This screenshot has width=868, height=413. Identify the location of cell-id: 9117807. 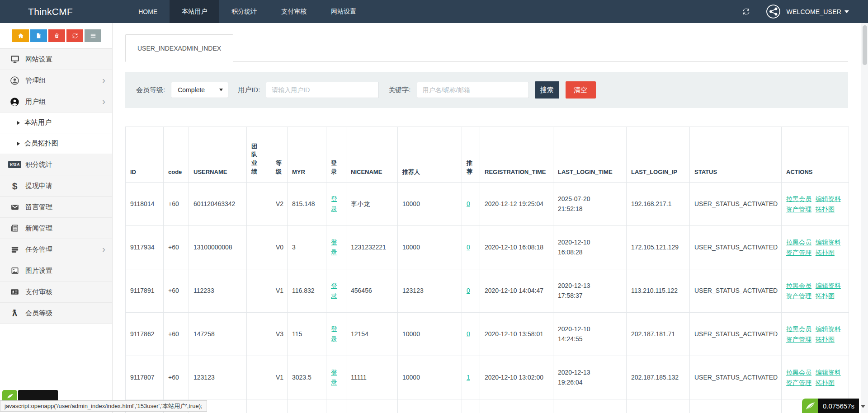
(145, 378).